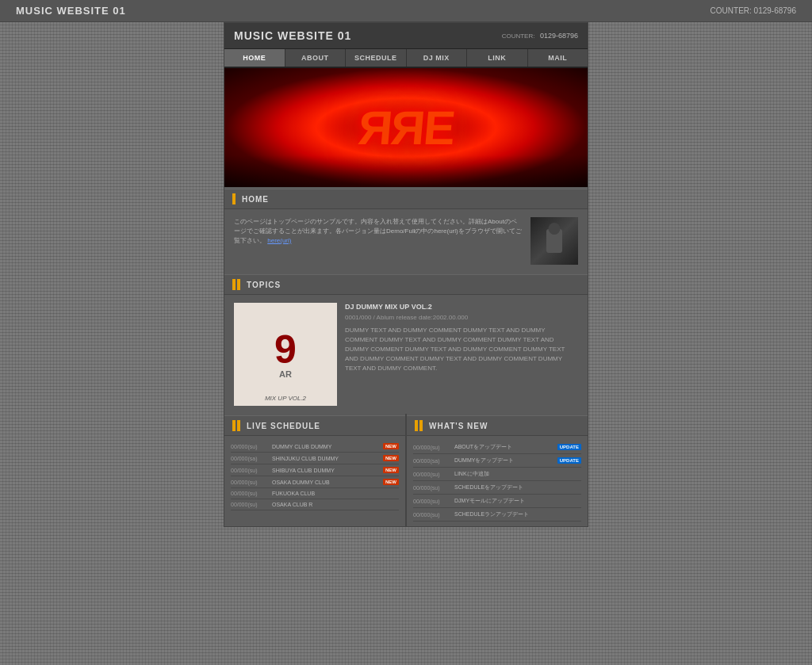 The image size is (812, 665). Describe the element at coordinates (416, 426) in the screenshot. I see `marker-w1` at that location.